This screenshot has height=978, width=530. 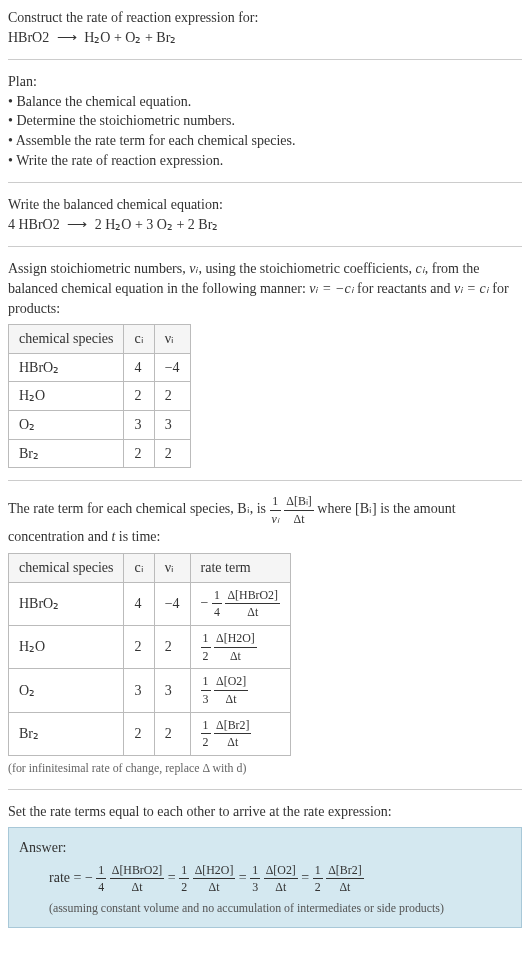 What do you see at coordinates (344, 871) in the screenshot?
I see `frac-num: Δ[Br2]` at bounding box center [344, 871].